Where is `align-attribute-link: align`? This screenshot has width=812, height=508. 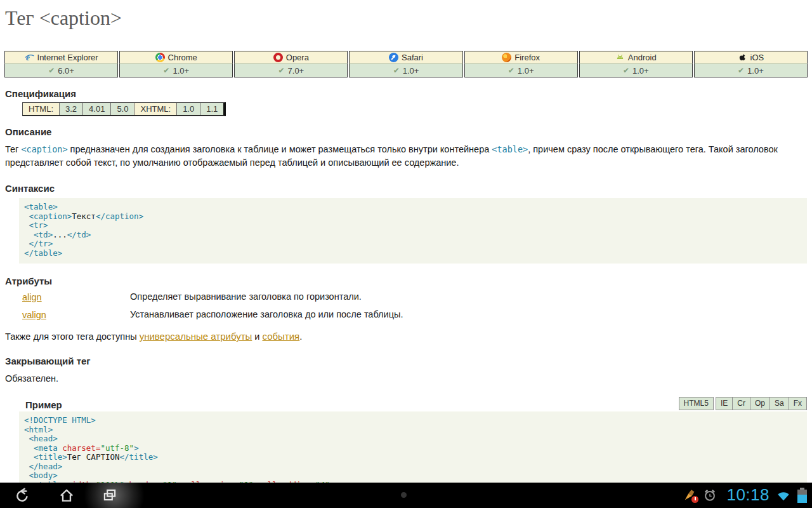
align-attribute-link: align is located at coordinates (32, 297).